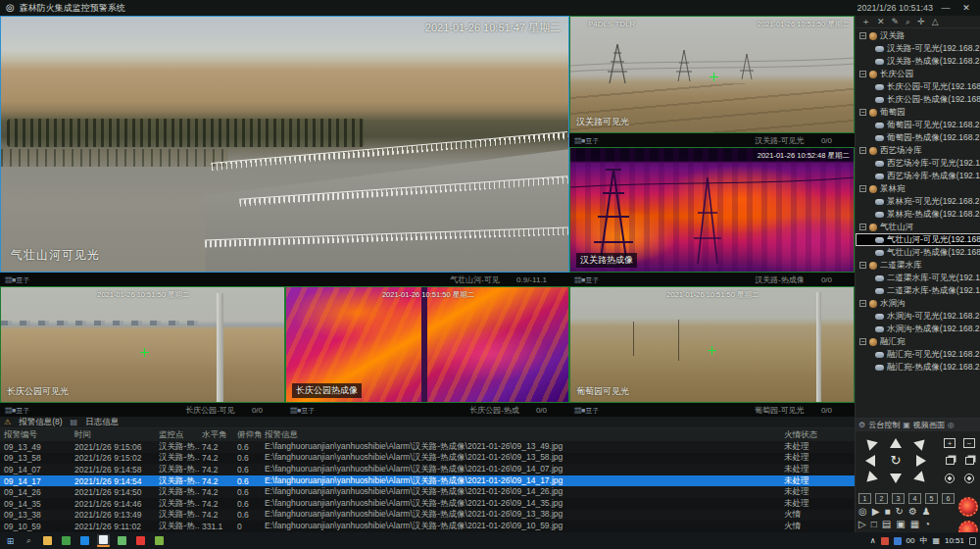 The height and width of the screenshot is (549, 980). Describe the element at coordinates (921, 478) in the screenshot. I see `ptz-down-right-button` at that location.